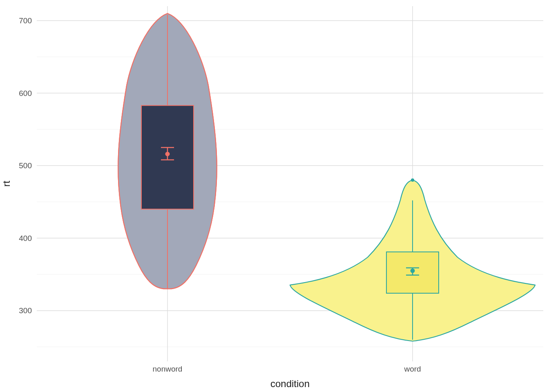  What do you see at coordinates (25, 20) in the screenshot?
I see `y-tick-700: 700` at bounding box center [25, 20].